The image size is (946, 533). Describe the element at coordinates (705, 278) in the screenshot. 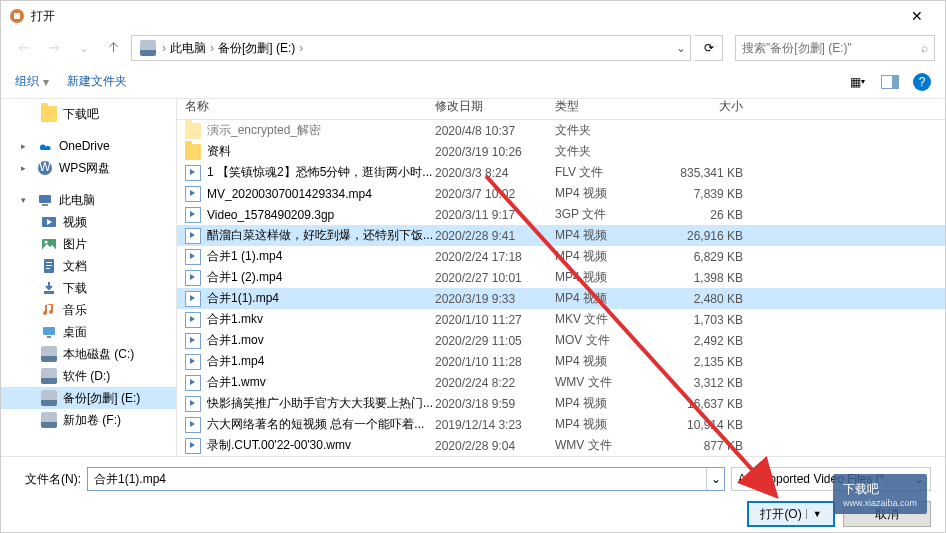

I see `file-size: 1,398 KB` at that location.